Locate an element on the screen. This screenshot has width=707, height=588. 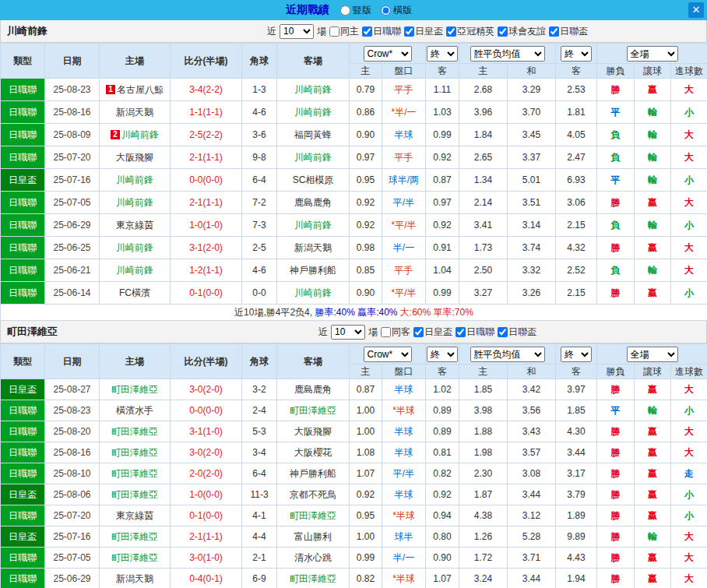
filter-checkbox-label: 日職聯 is located at coordinates (480, 332).